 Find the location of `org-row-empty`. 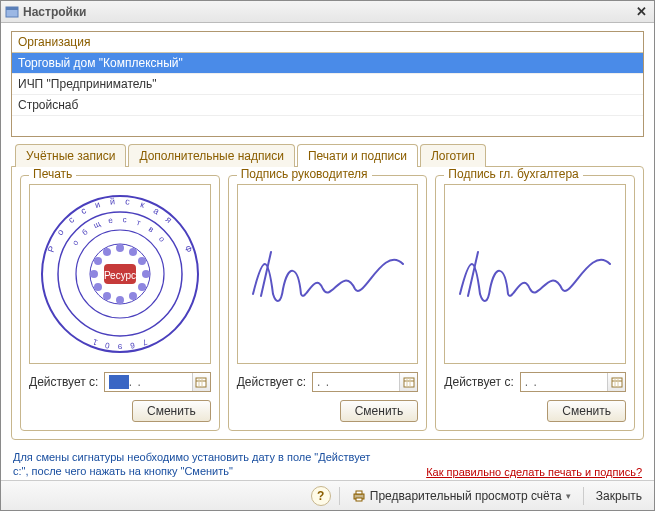

org-row-empty is located at coordinates (328, 126).